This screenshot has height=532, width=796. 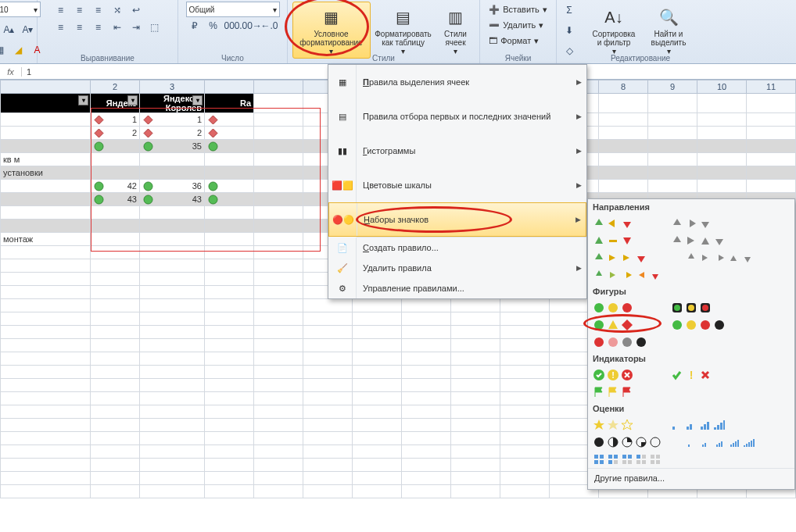 What do you see at coordinates (457, 116) in the screenshot?
I see `menu-top-bottom: ▤ Правила отбора первых и последних знач…` at bounding box center [457, 116].